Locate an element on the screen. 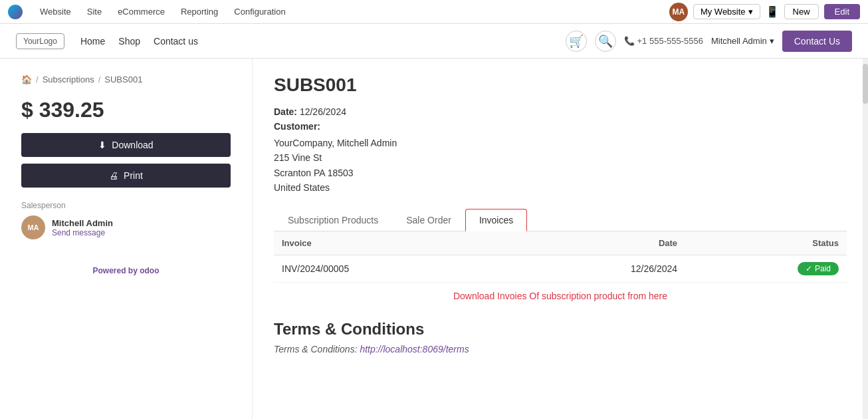  breadcrumb-sep-2: / is located at coordinates (100, 80).